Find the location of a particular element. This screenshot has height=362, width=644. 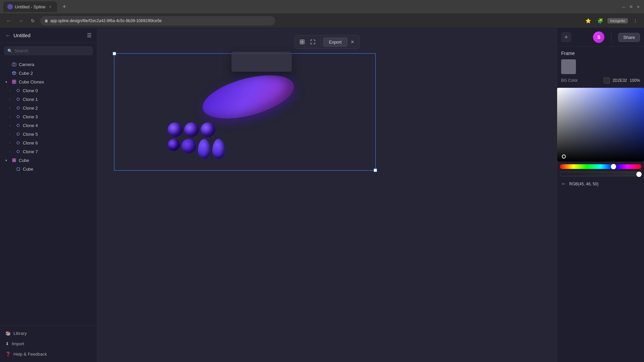

nav-back-button: ← is located at coordinates (9, 21).